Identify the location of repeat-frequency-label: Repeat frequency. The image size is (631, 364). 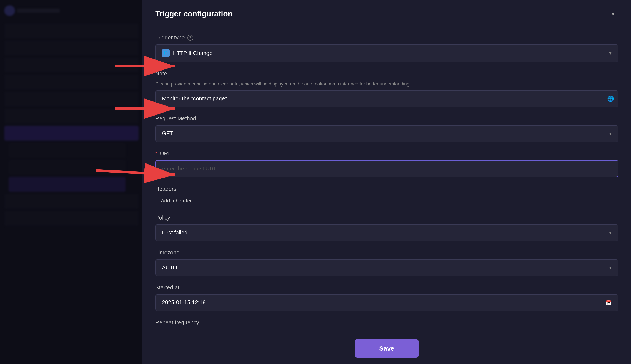
(387, 322).